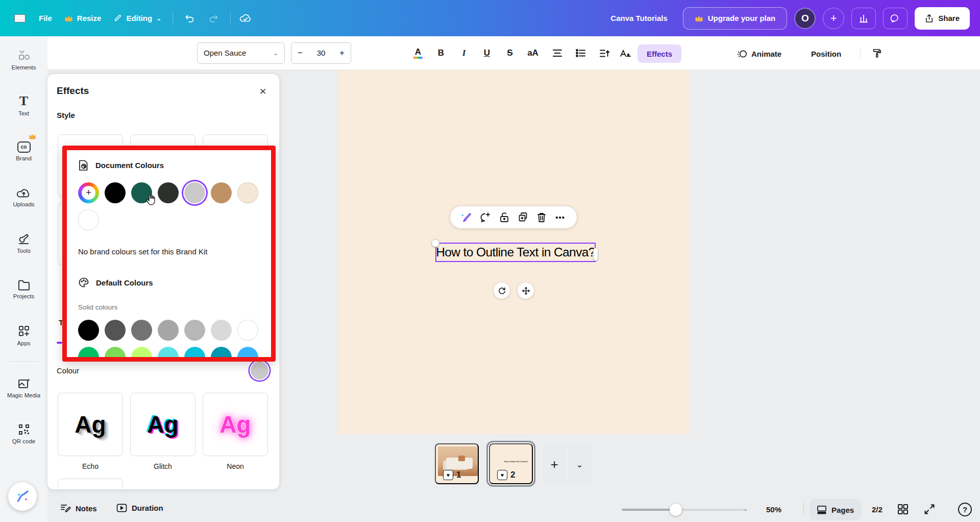 This screenshot has height=522, width=980. Describe the element at coordinates (24, 147) in the screenshot. I see `brand-kit-icon: co` at that location.